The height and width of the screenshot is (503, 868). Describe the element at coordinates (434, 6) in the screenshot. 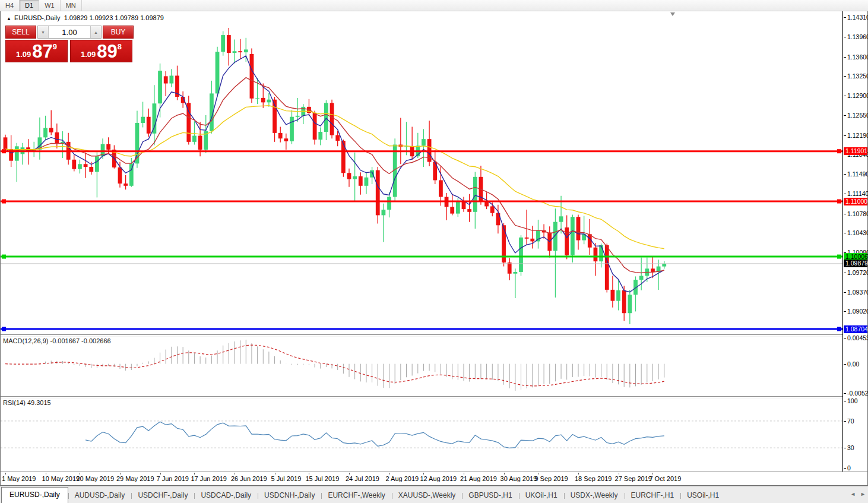

I see `timeframe-toolbar: H4D1W1MN` at that location.